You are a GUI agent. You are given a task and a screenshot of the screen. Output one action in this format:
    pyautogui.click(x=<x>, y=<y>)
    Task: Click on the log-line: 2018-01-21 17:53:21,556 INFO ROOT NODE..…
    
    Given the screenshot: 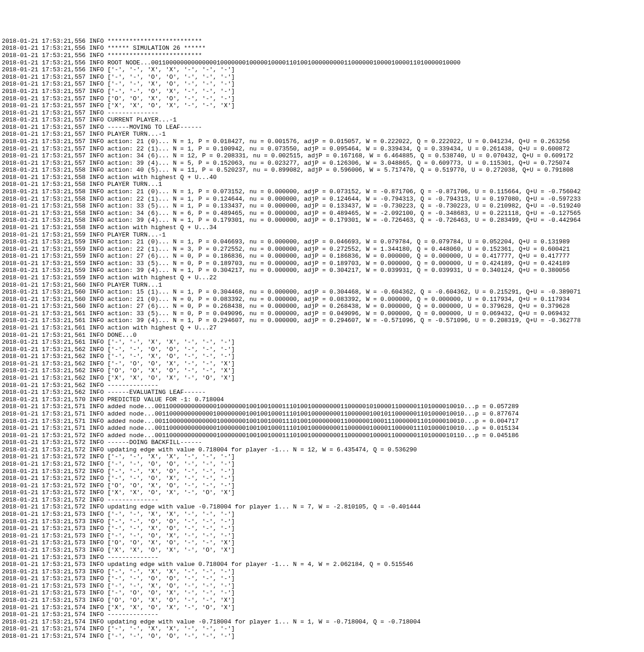 What is the action you would take?
    pyautogui.click(x=322, y=63)
    